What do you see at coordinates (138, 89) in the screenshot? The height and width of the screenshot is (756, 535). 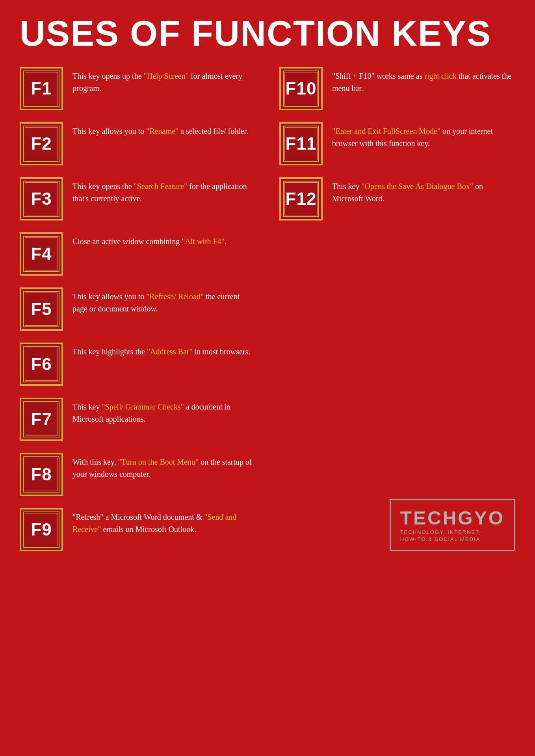 I see `key-item-f1: F1 This key opens up the "Help Screen" f…` at bounding box center [138, 89].